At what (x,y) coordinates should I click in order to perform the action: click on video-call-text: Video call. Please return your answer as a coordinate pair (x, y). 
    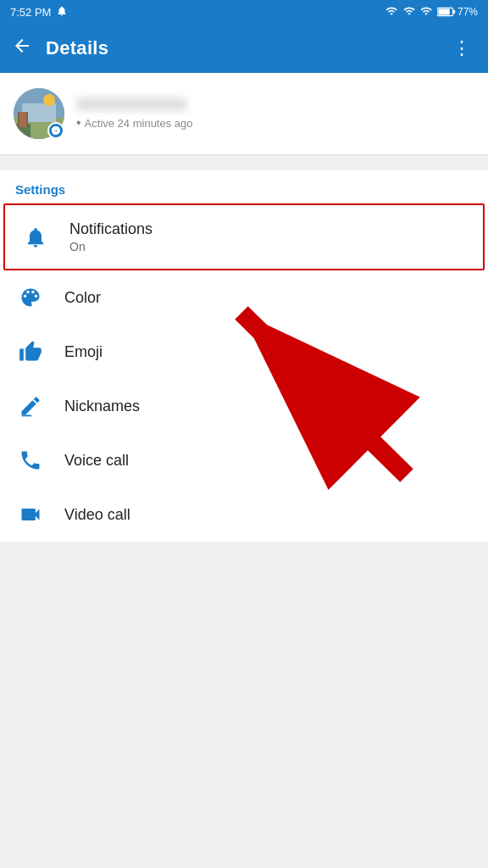
    Looking at the image, I should click on (97, 515).